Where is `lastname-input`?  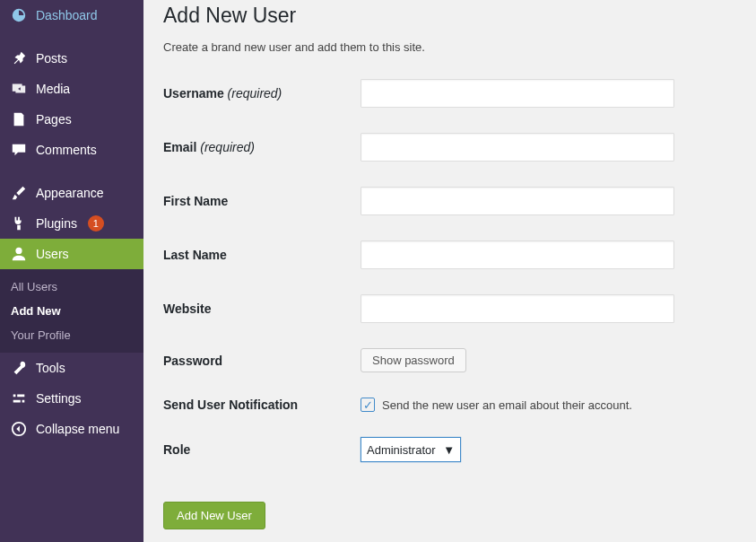 lastname-input is located at coordinates (517, 255).